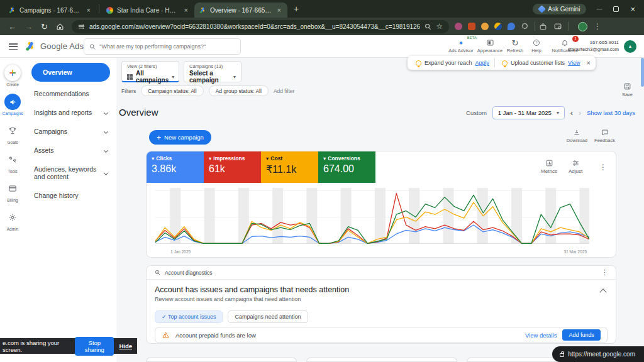 The width and height of the screenshot is (644, 362). Describe the element at coordinates (289, 167) in the screenshot. I see `scorecard-cost: ▾Cost ₹11.1k` at that location.